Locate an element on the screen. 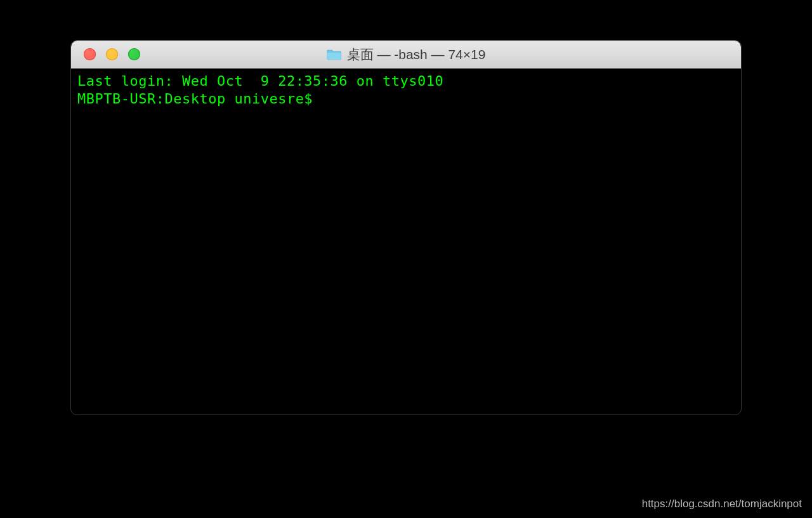 Image resolution: width=812 pixels, height=518 pixels. window-title-container: 桌面 — -bash — 74×19 is located at coordinates (406, 55).